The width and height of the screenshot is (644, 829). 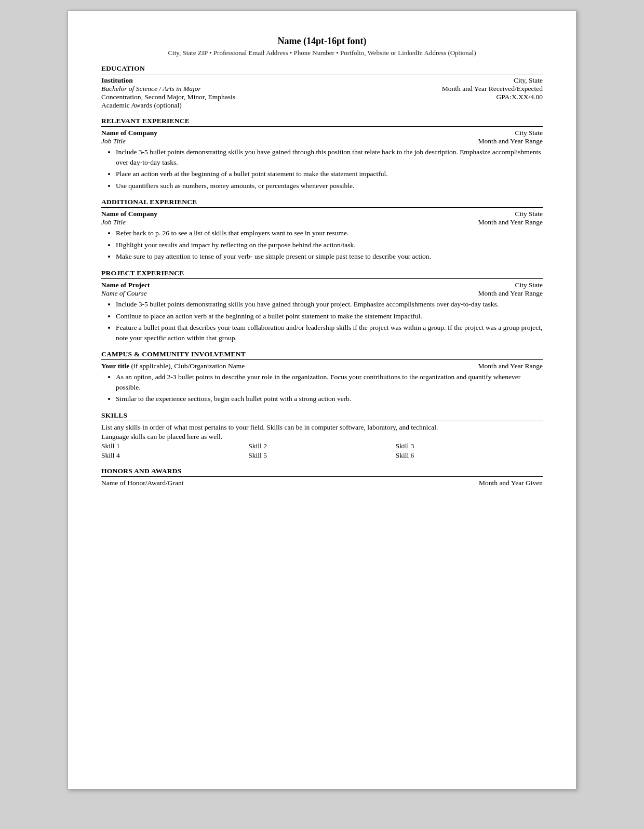 I want to click on campus-title-bold: Your title, so click(x=115, y=366).